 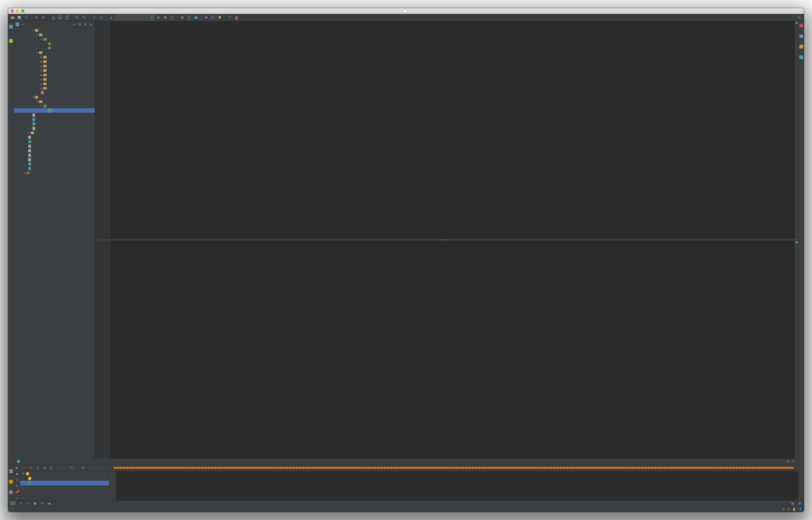 I want to click on tool-gradle-console: ◩, so click(x=800, y=503).